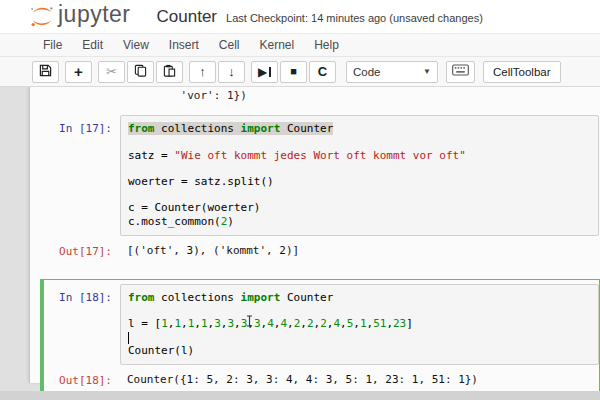 The image size is (600, 400). What do you see at coordinates (187, 17) in the screenshot?
I see `notebook-title: Counter` at bounding box center [187, 17].